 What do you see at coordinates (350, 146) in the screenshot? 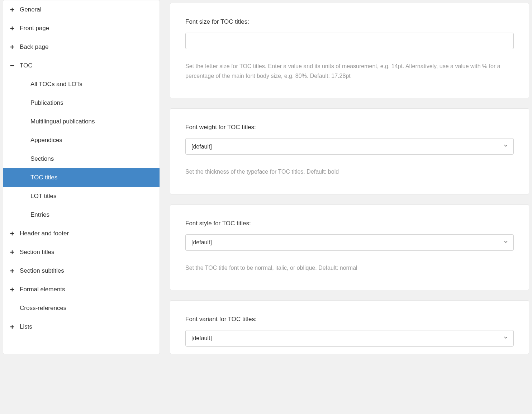
I see `font-weight-select: [default]` at bounding box center [350, 146].